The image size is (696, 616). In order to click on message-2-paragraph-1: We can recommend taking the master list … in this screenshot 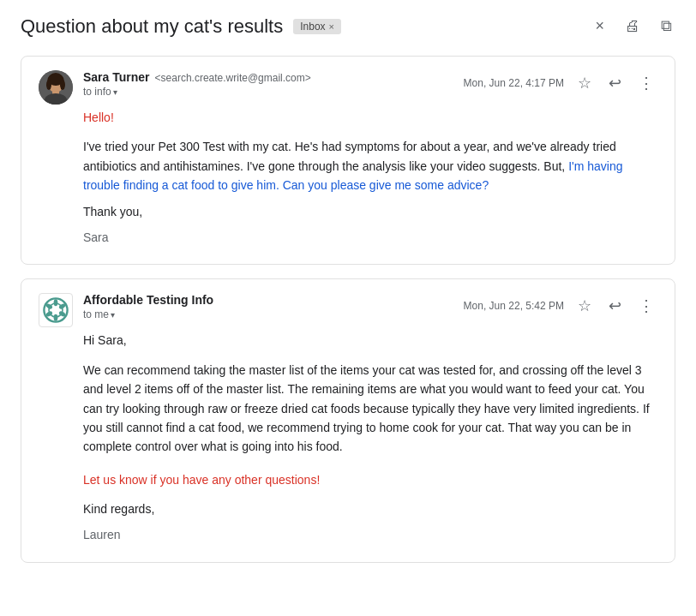, I will do `click(370, 409)`.